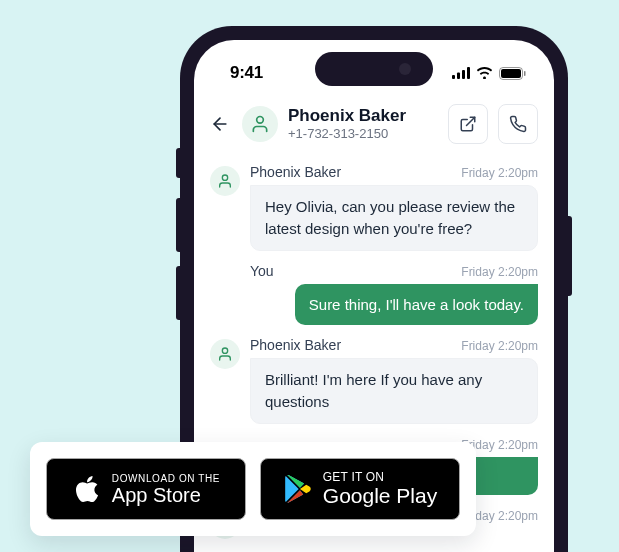 Image resolution: width=619 pixels, height=552 pixels. Describe the element at coordinates (380, 496) in the screenshot. I see `google-play-bottom-label: Google Play` at that location.